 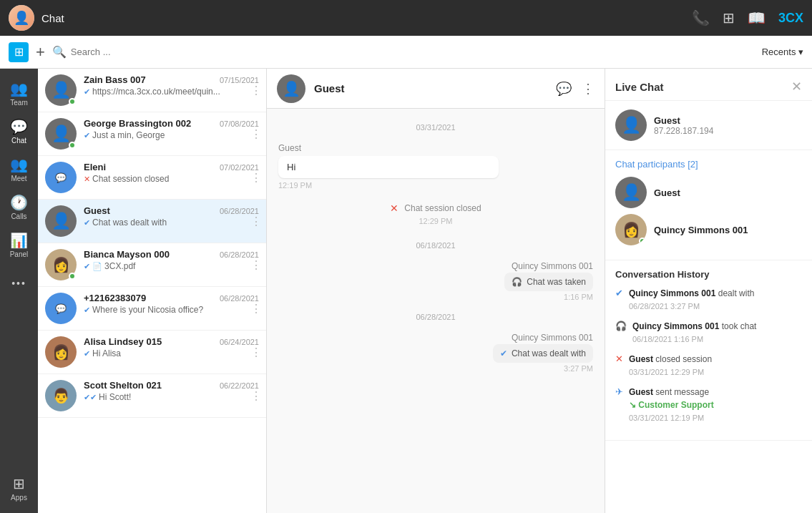 I want to click on preview-icon: ✔ 📄, so click(x=93, y=266).